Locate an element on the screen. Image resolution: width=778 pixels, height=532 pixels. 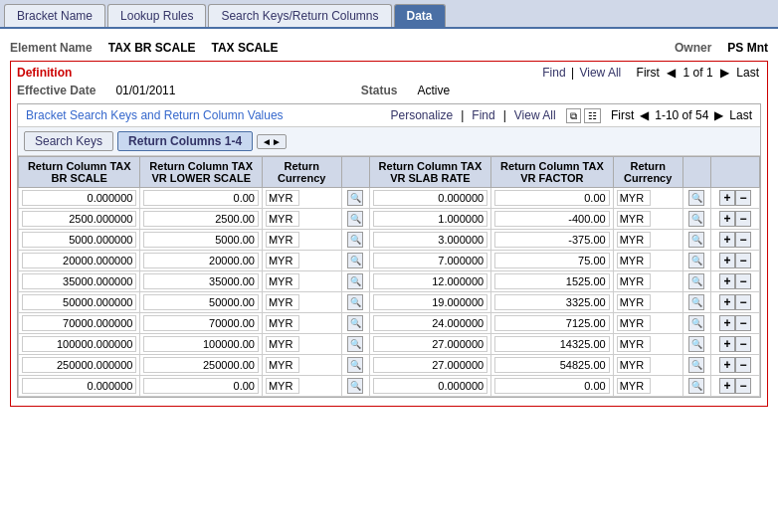
add-row-btn-6: + is located at coordinates (727, 323).